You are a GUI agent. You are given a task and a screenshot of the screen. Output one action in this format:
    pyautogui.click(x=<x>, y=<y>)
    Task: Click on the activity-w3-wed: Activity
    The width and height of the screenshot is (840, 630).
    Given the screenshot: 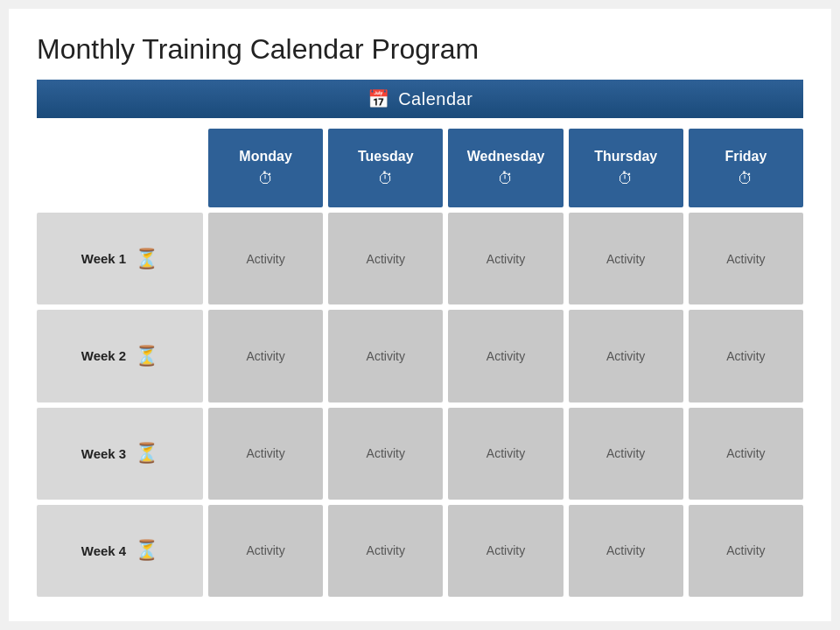 What is the action you would take?
    pyautogui.click(x=506, y=453)
    